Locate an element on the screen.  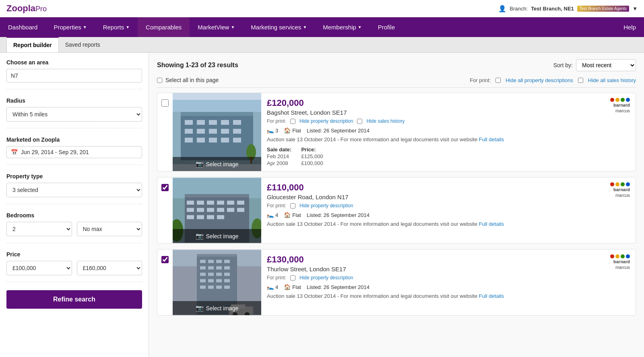
dot-yellow is located at coordinates (617, 100).